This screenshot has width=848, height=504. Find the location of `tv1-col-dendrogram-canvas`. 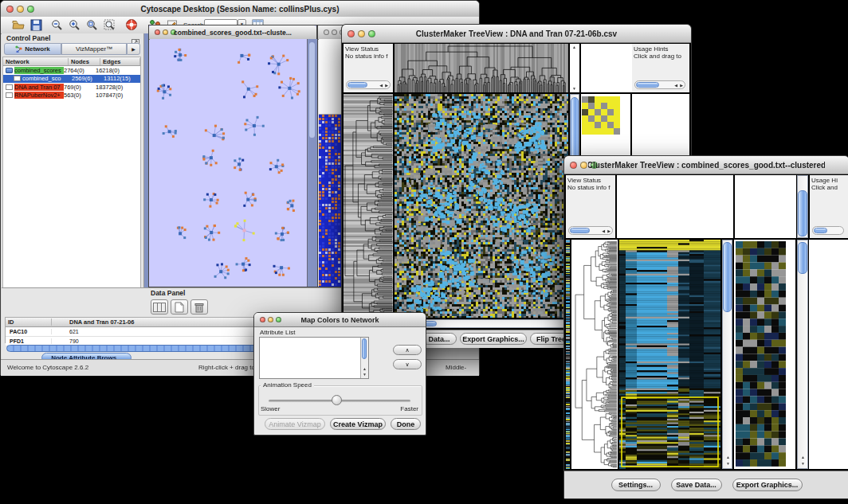

tv1-col-dendrogram-canvas is located at coordinates (481, 68).